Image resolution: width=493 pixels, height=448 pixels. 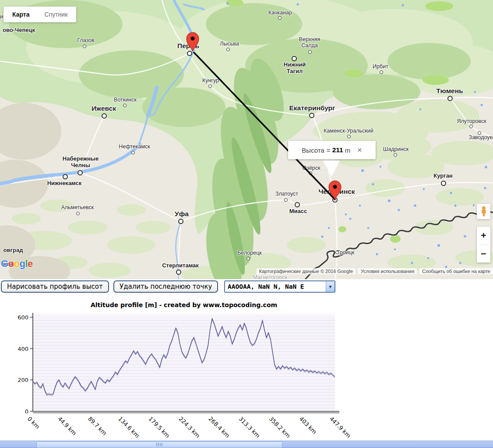 I want to click on map-type-map-button: Карта, so click(x=21, y=14).